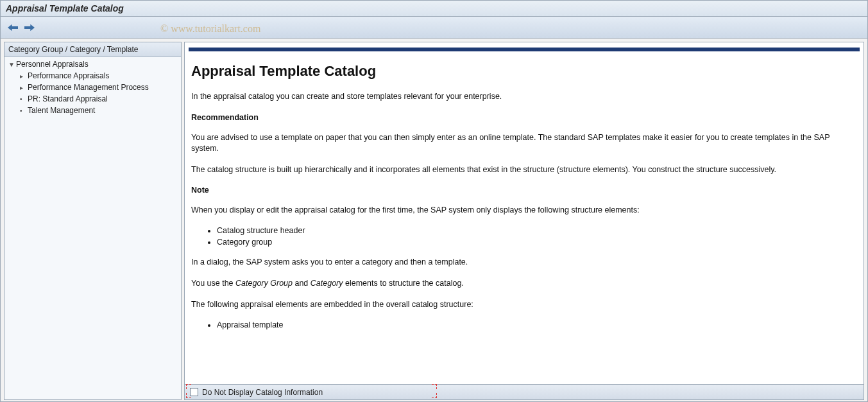 The width and height of the screenshot is (868, 402). What do you see at coordinates (92, 93) in the screenshot?
I see `tree-children: ▸ Performance Appraisals ▸ Performance M…` at bounding box center [92, 93].